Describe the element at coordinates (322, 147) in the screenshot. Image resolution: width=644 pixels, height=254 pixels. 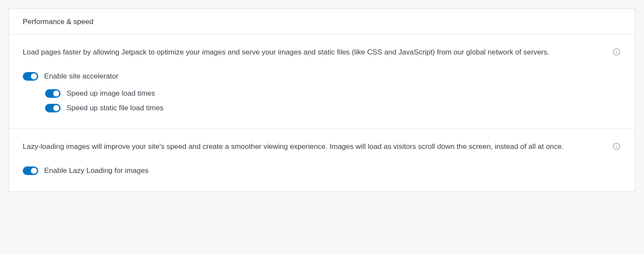
I see `section-top: Lazy-loading images will improve your si…` at that location.